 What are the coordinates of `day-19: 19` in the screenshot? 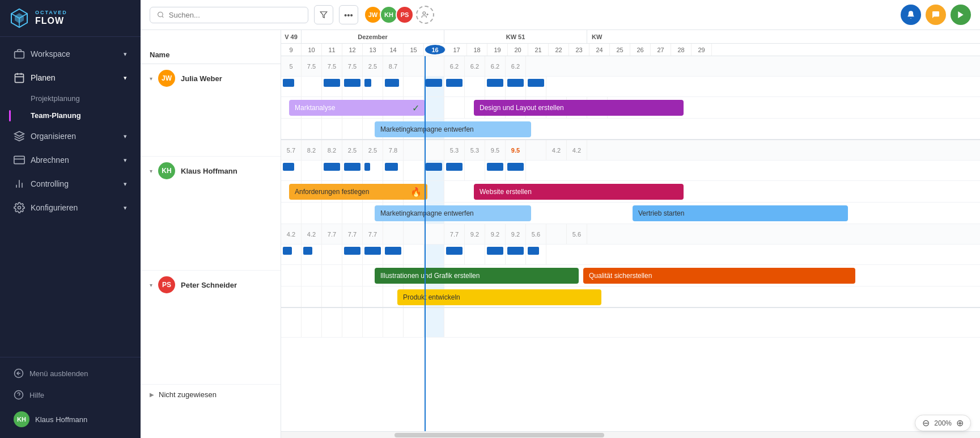 It's located at (498, 50).